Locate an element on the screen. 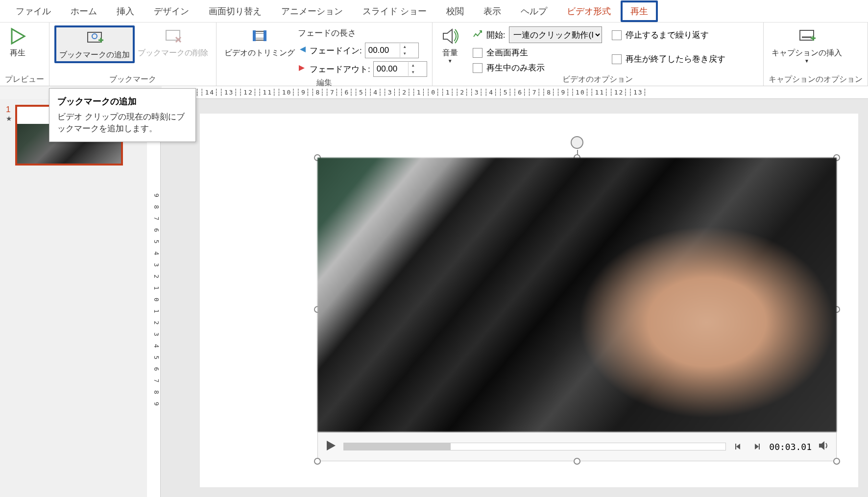 Image resolution: width=868 pixels, height=497 pixels. fade-controls: フェードの長さ フェードイン: ▲▼ フェードアウト: ▲▼ is located at coordinates (362, 51).